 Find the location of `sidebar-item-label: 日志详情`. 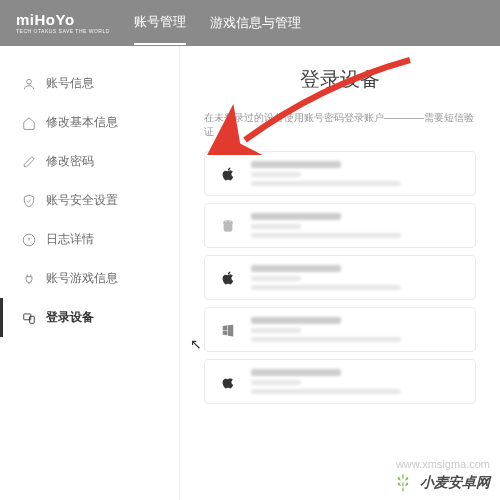

sidebar-item-label: 日志详情 is located at coordinates (70, 240).